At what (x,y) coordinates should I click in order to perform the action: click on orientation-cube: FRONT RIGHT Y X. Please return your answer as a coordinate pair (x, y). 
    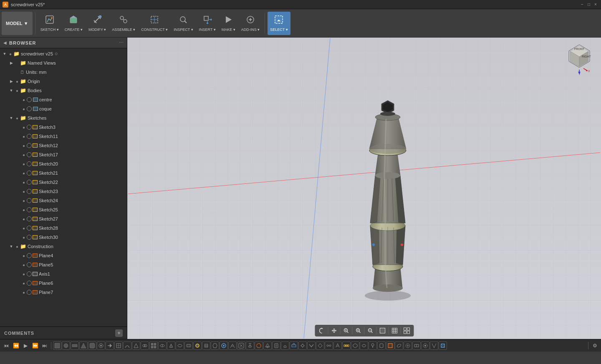
    Looking at the image, I should click on (579, 59).